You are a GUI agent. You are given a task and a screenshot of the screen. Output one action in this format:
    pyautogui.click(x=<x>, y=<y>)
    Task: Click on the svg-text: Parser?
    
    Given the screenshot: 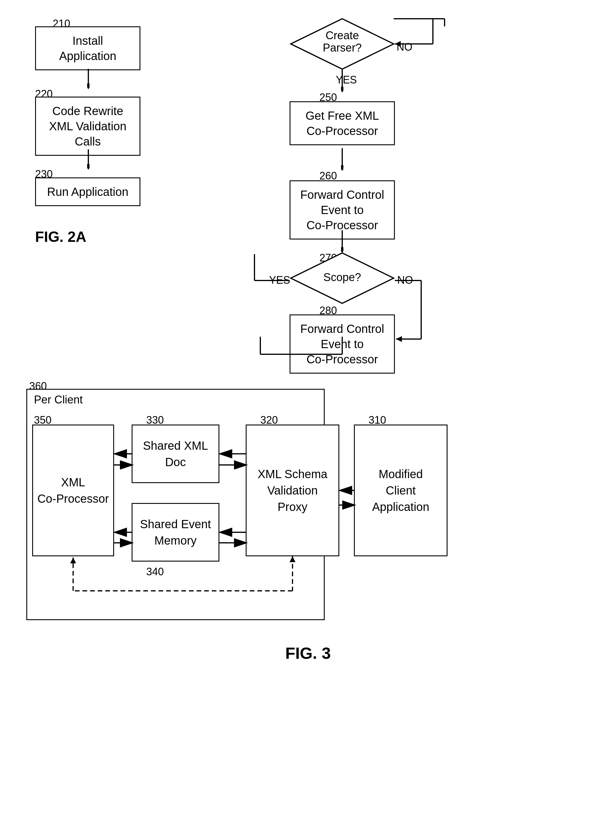 What is the action you would take?
    pyautogui.click(x=342, y=48)
    